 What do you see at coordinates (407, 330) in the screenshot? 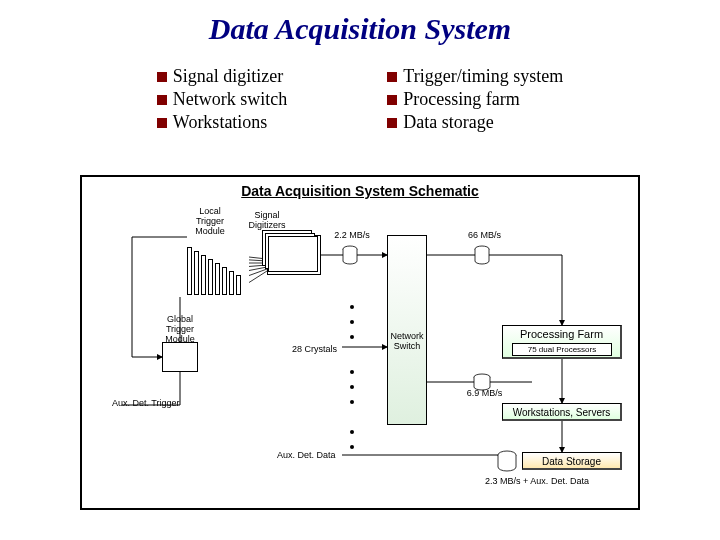
I see `network-switch-box` at bounding box center [407, 330].